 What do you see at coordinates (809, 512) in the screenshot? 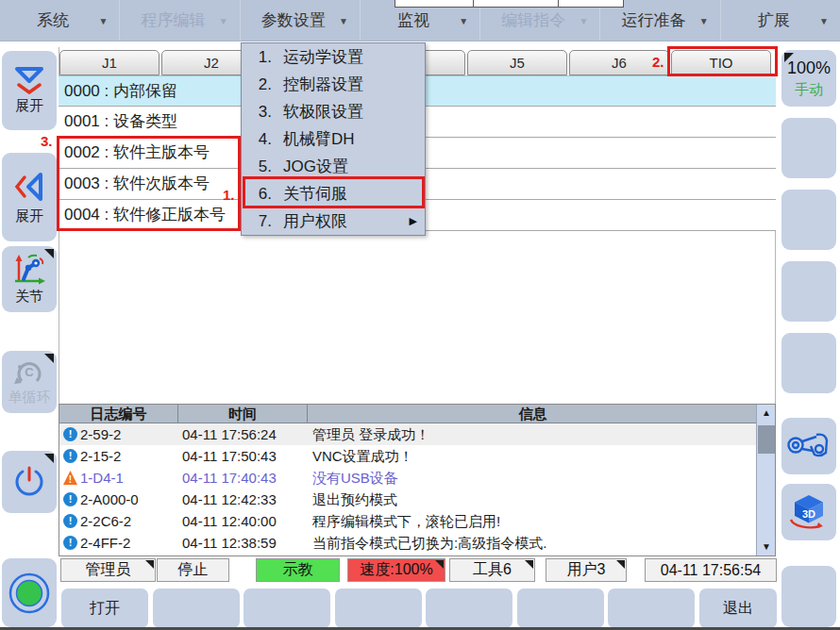
I see `cube-3d-icon: 3D` at bounding box center [809, 512].